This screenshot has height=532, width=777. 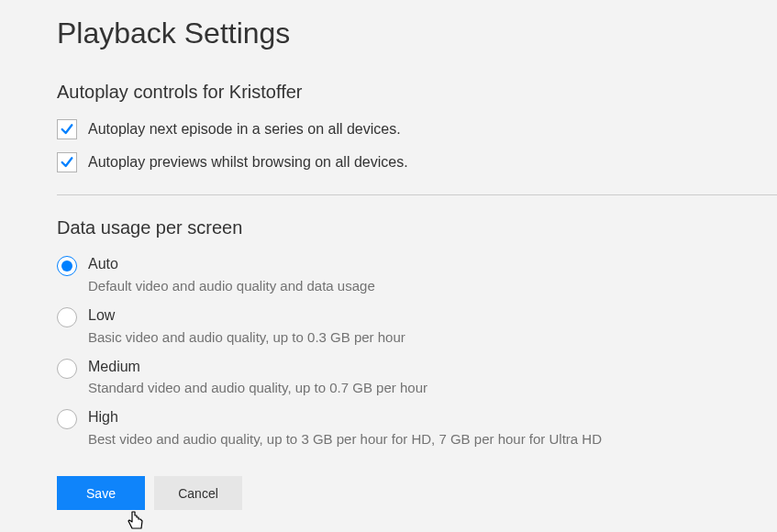 What do you see at coordinates (248, 162) in the screenshot?
I see `autoplay-previews-label: Autoplay previews whilst browsing on all…` at bounding box center [248, 162].